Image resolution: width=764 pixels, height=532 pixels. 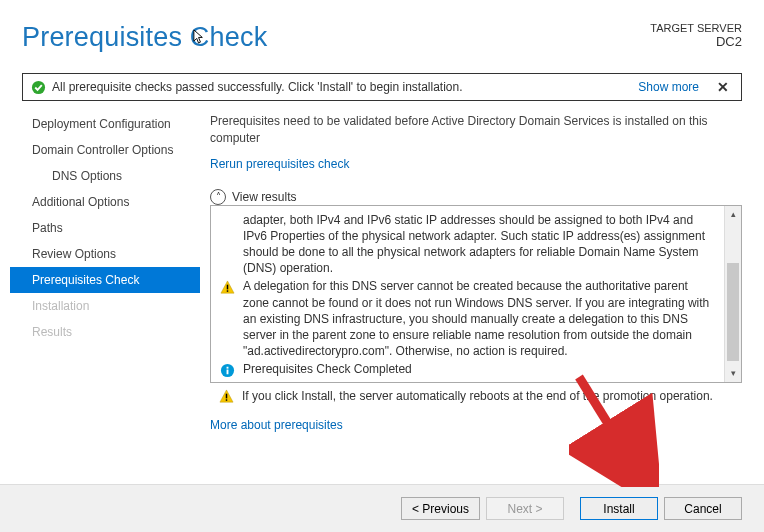 What do you see at coordinates (733, 374) in the screenshot?
I see `scroll-down-arrow-icon: ▾` at bounding box center [733, 374].